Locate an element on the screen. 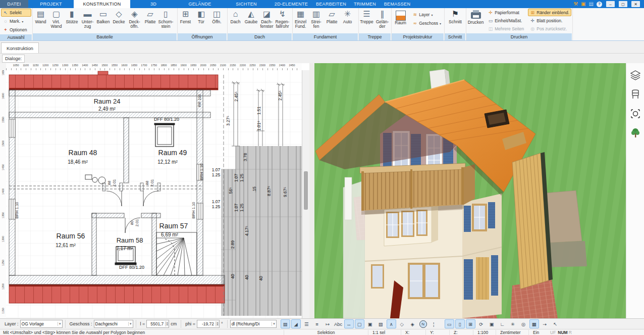 The height and width of the screenshot is (335, 644). selekt-button: ↖ Selekt is located at coordinates (16, 13).